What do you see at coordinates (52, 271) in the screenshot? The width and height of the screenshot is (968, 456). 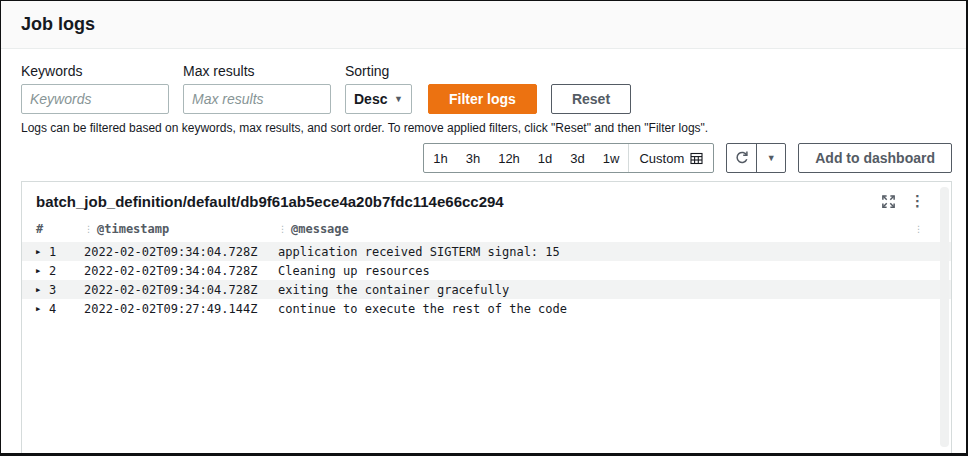 I see `row-number: 2` at bounding box center [52, 271].